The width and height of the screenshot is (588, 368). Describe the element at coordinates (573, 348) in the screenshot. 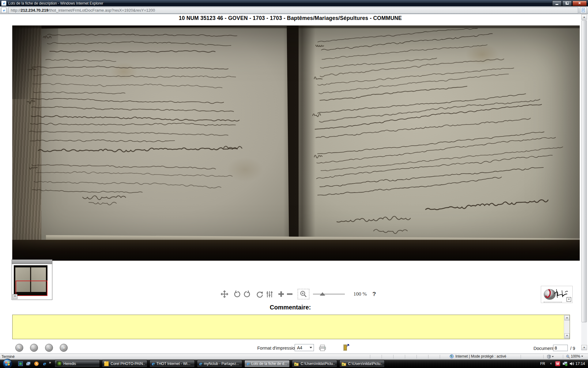

I see `document-total: / 9` at that location.